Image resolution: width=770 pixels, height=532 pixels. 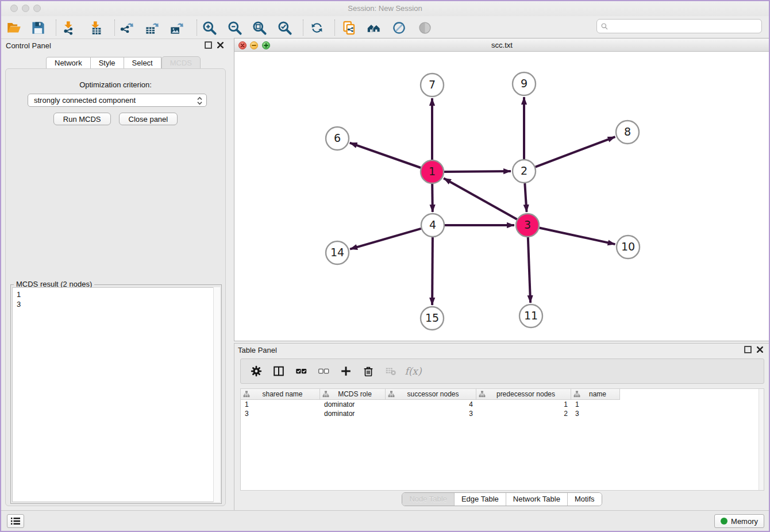 What do you see at coordinates (317, 28) in the screenshot?
I see `apply-layout-button` at bounding box center [317, 28].